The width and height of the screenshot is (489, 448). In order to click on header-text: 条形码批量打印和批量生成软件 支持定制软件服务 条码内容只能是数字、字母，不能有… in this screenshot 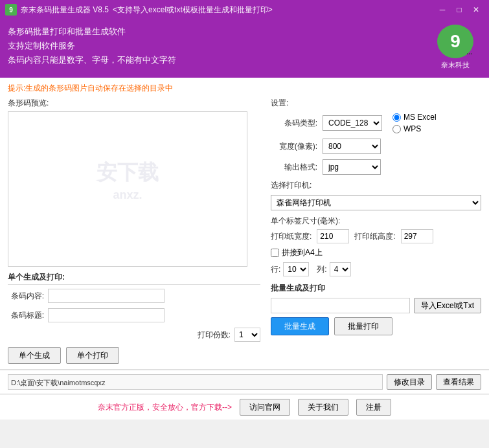, I will do `click(92, 46)`.